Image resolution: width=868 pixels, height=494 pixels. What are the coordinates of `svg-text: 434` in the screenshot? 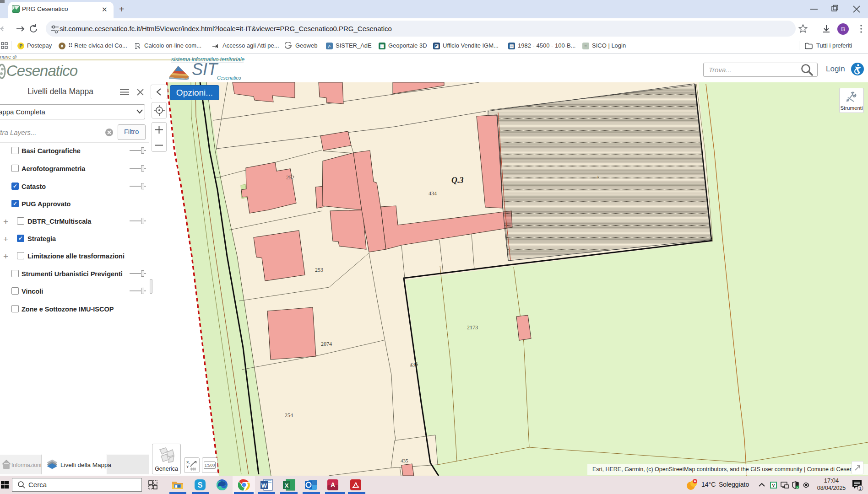 It's located at (433, 193).